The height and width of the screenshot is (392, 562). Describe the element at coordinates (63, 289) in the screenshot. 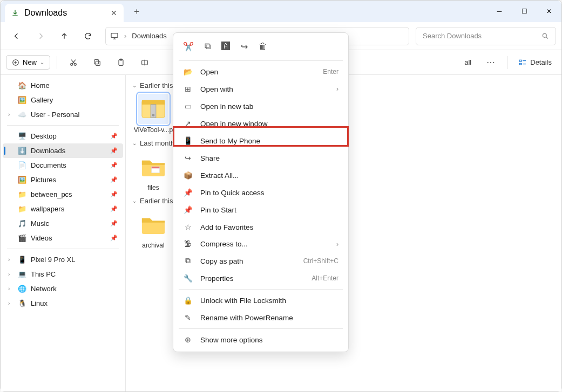

I see `sidebar-item-network: ›🌐Network` at that location.